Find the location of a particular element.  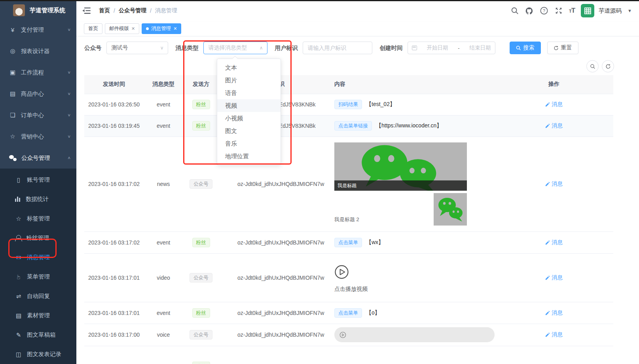

wechat-logo-image is located at coordinates (450, 209).